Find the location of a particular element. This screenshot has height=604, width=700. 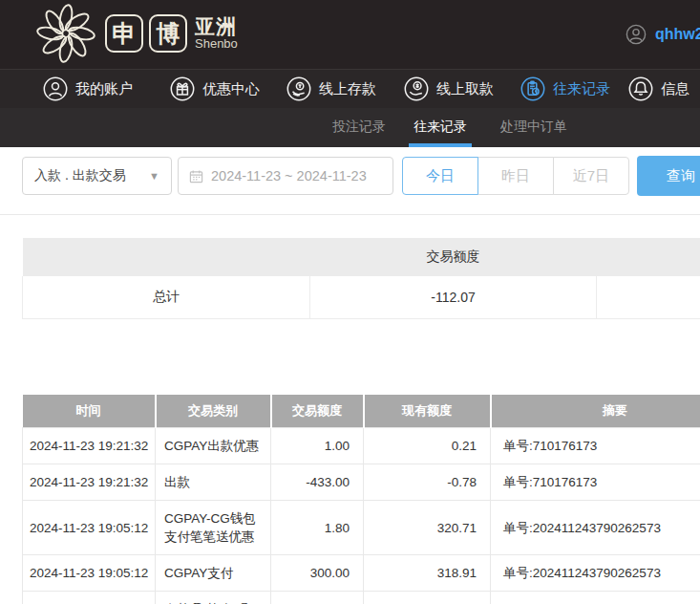

nav-label: 线上取款 is located at coordinates (465, 90).